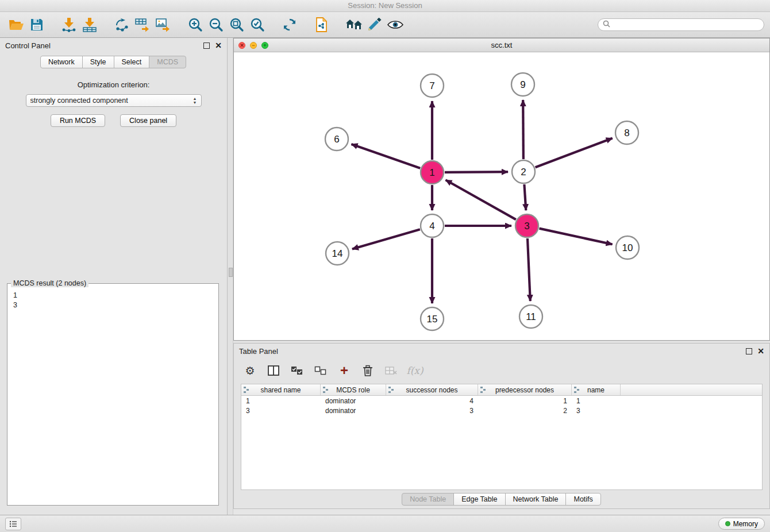 This screenshot has height=532, width=770. I want to click on select-all-columns-icon, so click(297, 371).